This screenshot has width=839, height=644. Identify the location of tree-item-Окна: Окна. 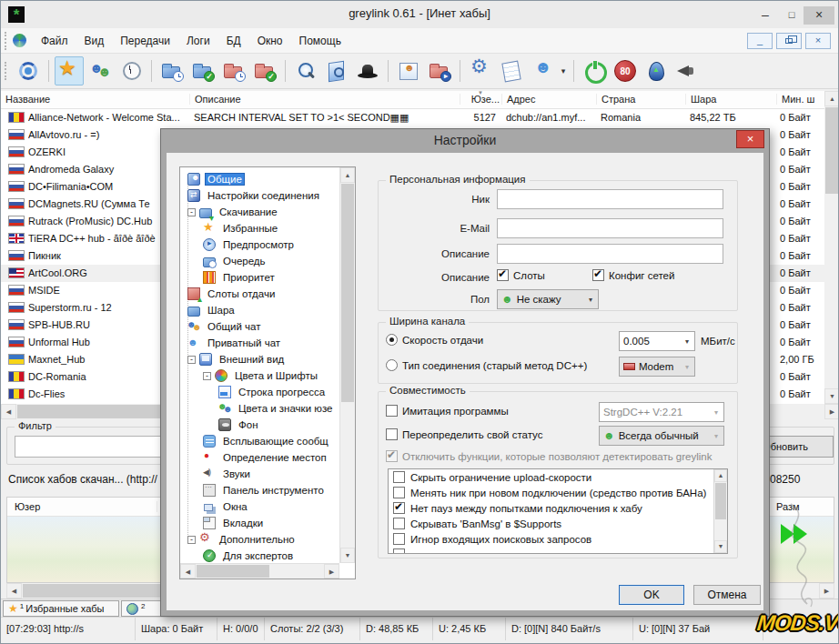
(260, 507).